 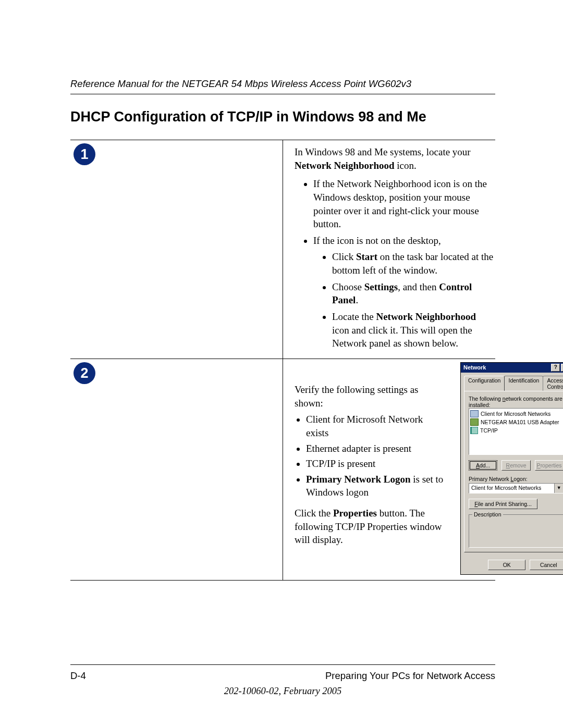 I want to click on step-1-body: In Windows 98 and Me systems, locate you…, so click(x=389, y=249).